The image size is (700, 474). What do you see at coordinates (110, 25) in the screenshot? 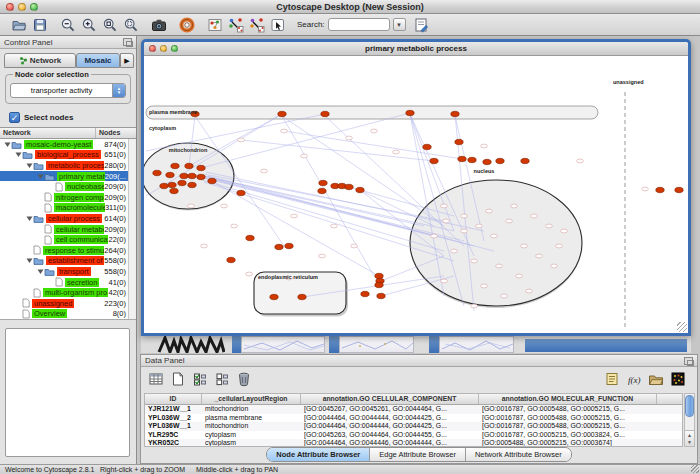
I see `zoom-selected-icon` at bounding box center [110, 25].